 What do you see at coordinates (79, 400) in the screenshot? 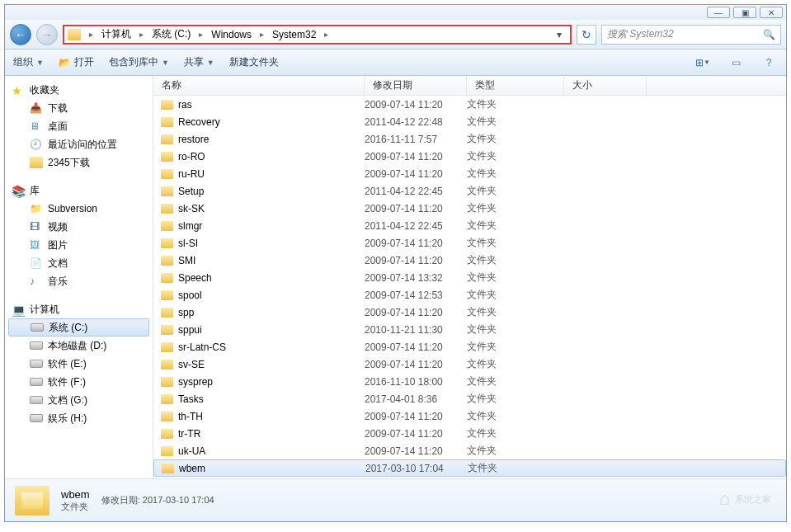
I see `sidebar-item-drive-g: 文档 (G:)` at bounding box center [79, 400].